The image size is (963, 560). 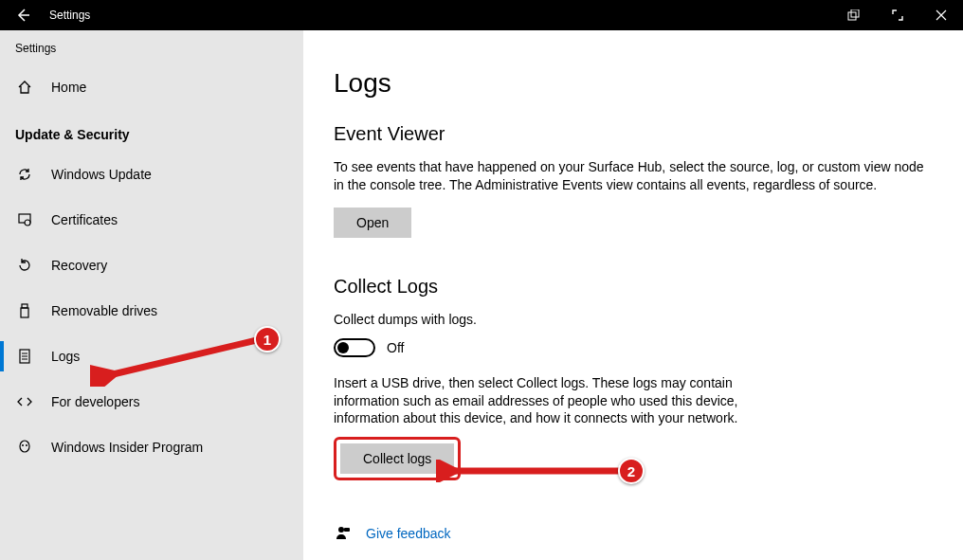 I want to click on insider-icon, so click(x=25, y=447).